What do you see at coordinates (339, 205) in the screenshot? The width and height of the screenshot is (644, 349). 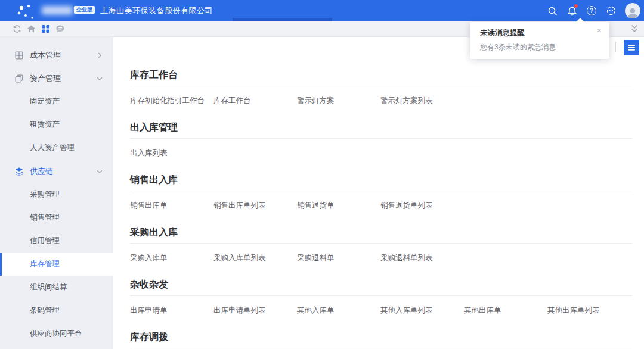 I see `menu-link: 销售退货单` at bounding box center [339, 205].